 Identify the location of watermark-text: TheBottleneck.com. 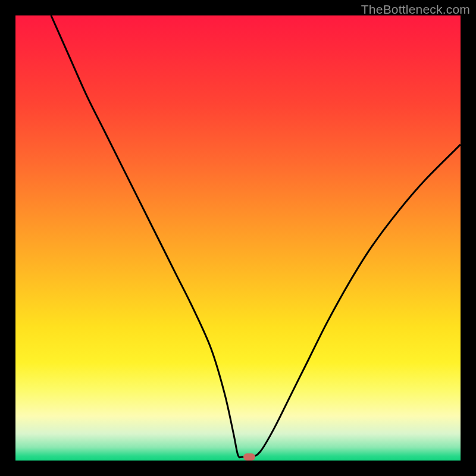
(415, 10).